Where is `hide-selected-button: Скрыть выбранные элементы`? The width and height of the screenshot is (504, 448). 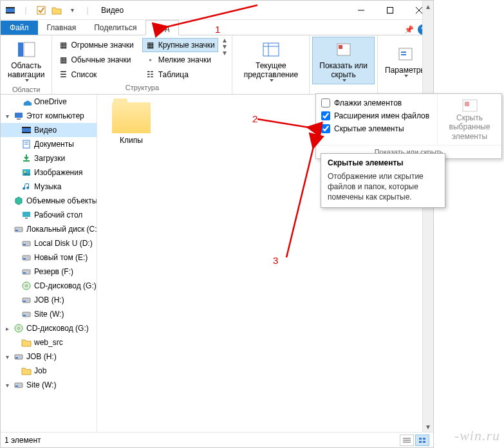 hide-selected-button: Скрыть выбранные элементы is located at coordinates (469, 120).